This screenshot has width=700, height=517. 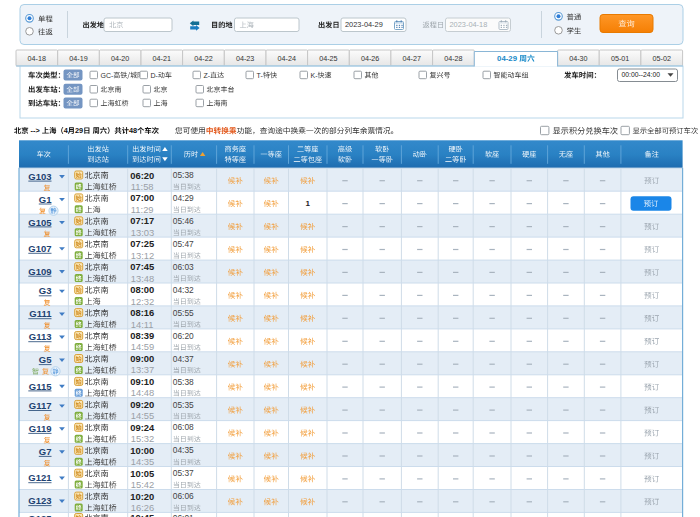 What do you see at coordinates (184, 450) in the screenshot?
I see `svg-text: 04:35` at bounding box center [184, 450].